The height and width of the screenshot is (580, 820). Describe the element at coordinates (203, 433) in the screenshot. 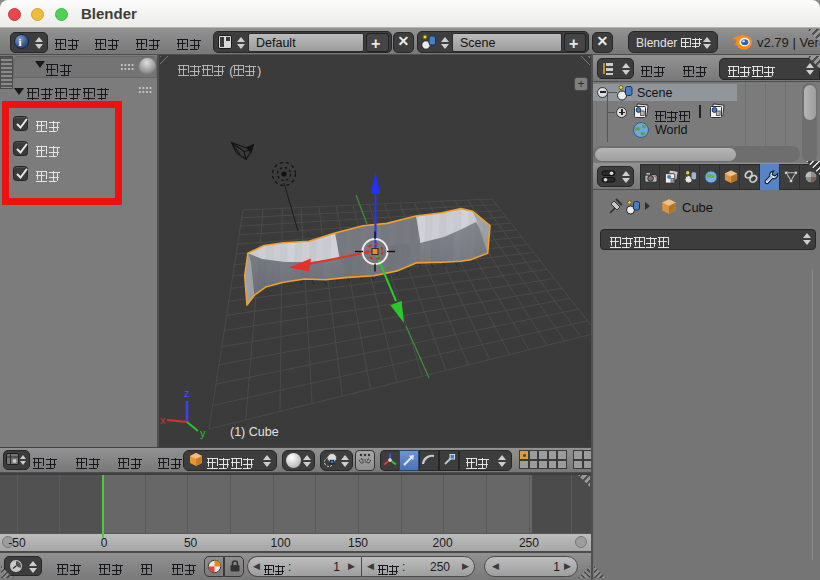

I see `svg-text: y` at that location.